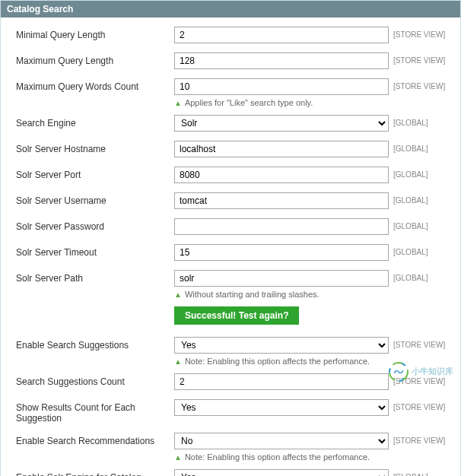  Describe the element at coordinates (281, 123) in the screenshot. I see `select-search-engine: Solr` at that location.